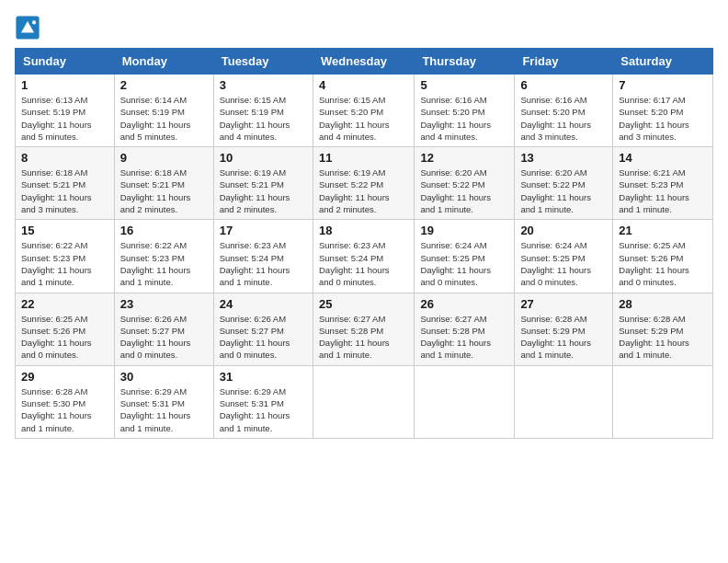 This screenshot has width=728, height=563. Describe the element at coordinates (64, 118) in the screenshot. I see `day-info: Sunrise: 6:13 AM Sunset: 5:19 PM Dayligh…` at that location.